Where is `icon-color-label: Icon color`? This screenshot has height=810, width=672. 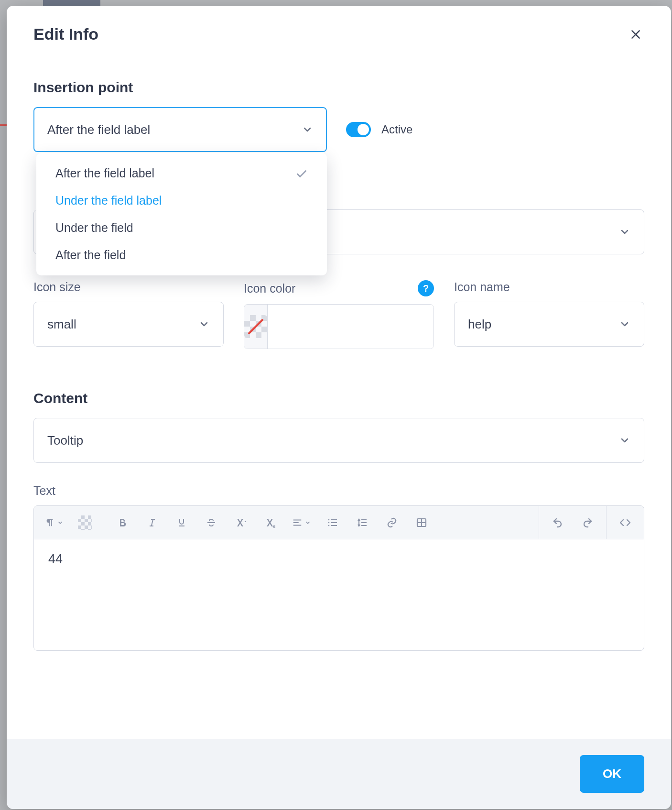 icon-color-label: Icon color is located at coordinates (270, 289).